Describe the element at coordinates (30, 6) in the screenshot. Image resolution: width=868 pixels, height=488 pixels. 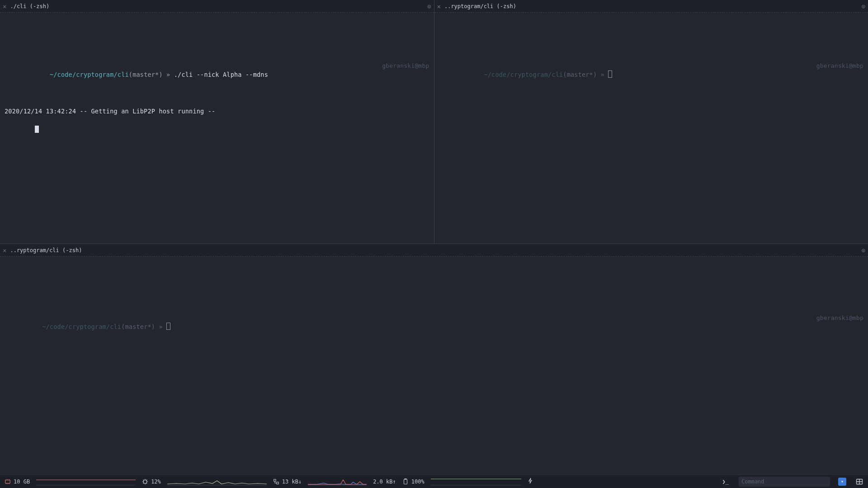
I see `tab-title: ./cli (-zsh)` at that location.